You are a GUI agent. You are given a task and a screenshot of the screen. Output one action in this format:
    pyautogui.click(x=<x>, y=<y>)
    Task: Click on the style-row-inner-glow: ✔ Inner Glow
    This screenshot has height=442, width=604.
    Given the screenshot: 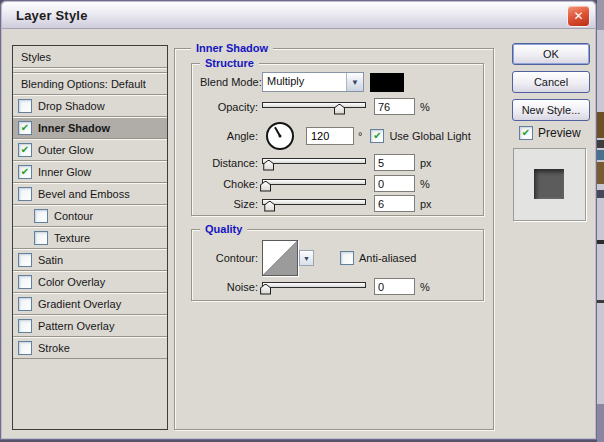 What is the action you would take?
    pyautogui.click(x=90, y=172)
    